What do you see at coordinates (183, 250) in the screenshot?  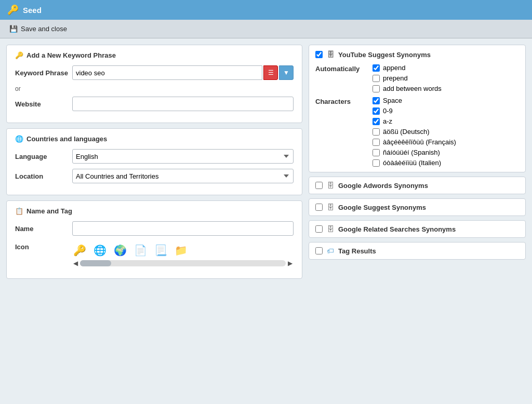 I see `icon-strip: 🔑 🌐 🌍 📄 📃 📁` at bounding box center [183, 250].